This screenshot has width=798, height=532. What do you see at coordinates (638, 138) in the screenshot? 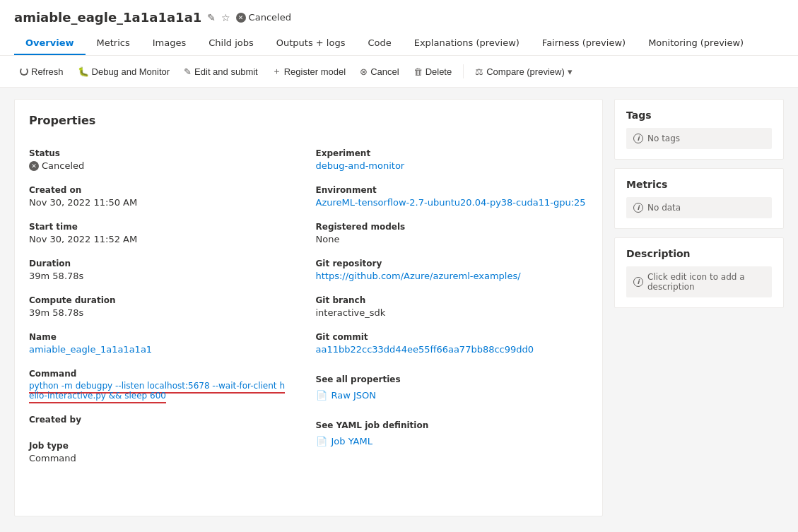
I see `info-icon-tags: i` at bounding box center [638, 138].